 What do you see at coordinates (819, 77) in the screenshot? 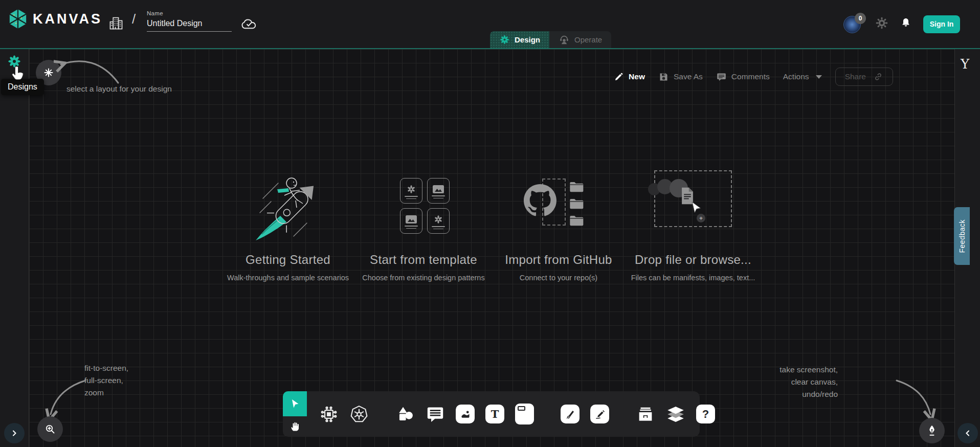
I see `chevron-down-icon` at bounding box center [819, 77].